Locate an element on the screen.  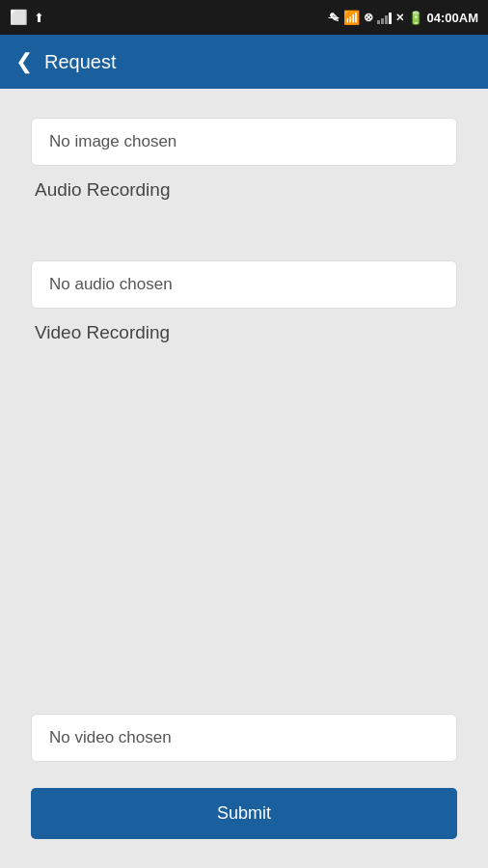
video-recording-label: Video Recording is located at coordinates (244, 332).